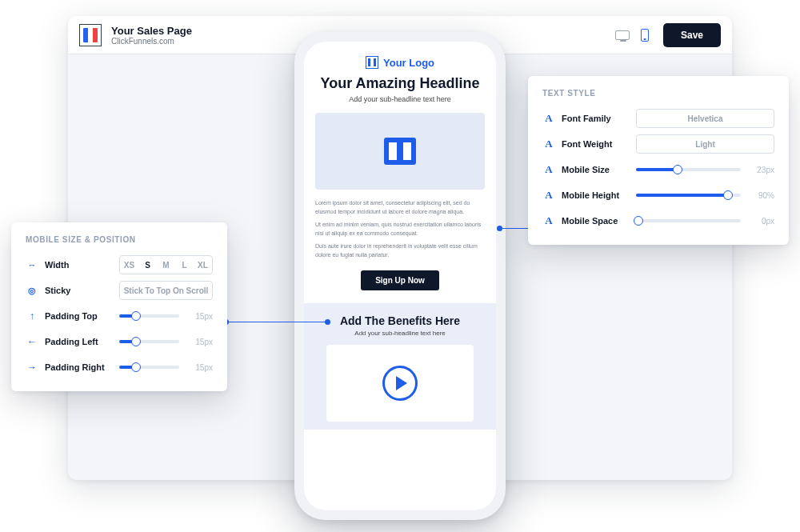 The height and width of the screenshot is (532, 800). Describe the element at coordinates (152, 35) in the screenshot. I see `title-block: Your Sales Page ClickFunnels.com` at that location.